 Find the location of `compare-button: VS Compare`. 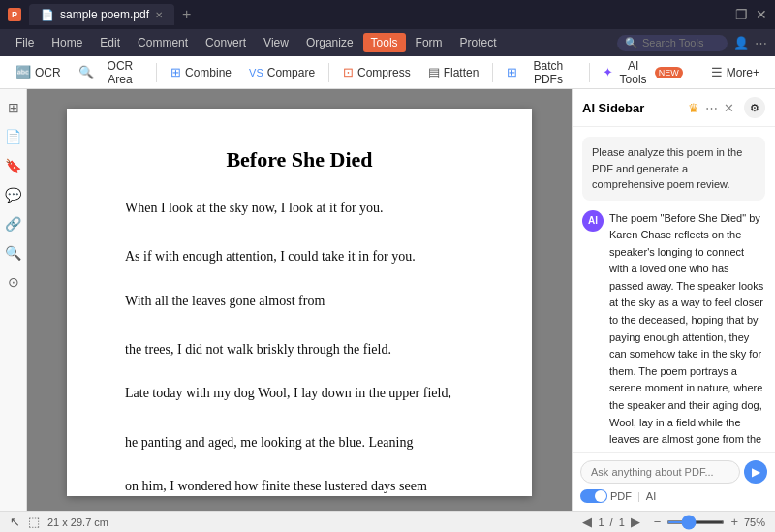

compare-button: VS Compare is located at coordinates (282, 73).